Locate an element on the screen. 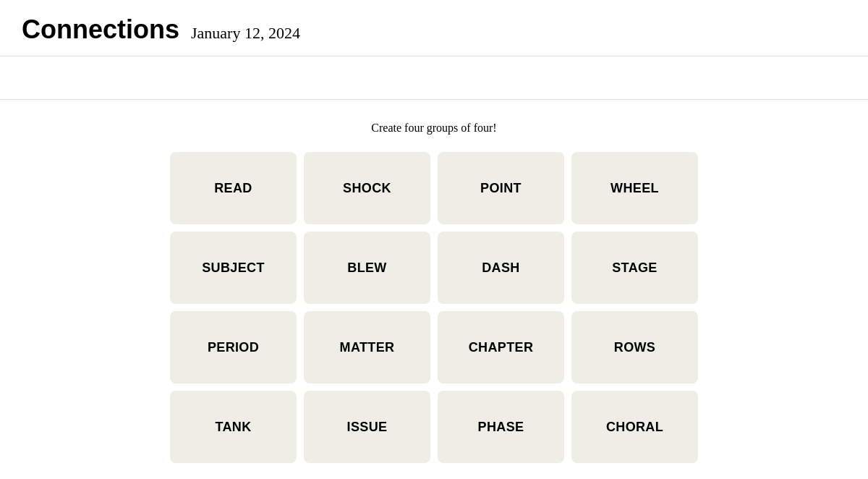  word-tile-label: MATTER is located at coordinates (367, 347).